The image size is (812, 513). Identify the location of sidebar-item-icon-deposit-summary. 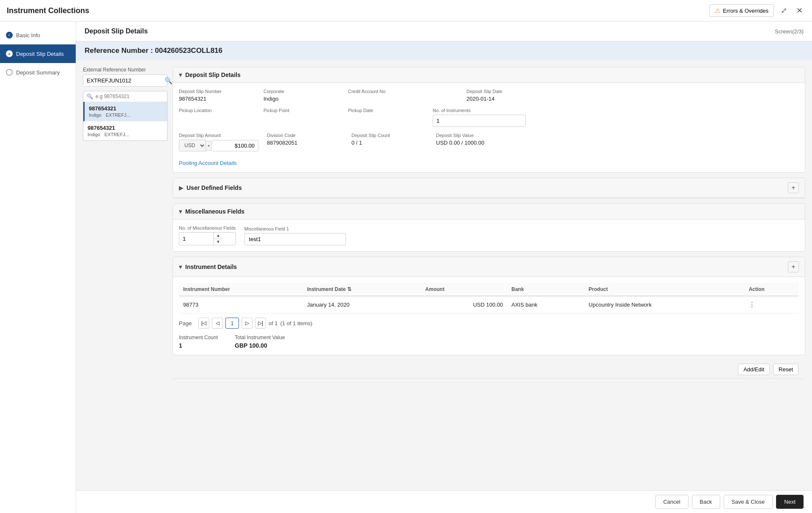
(9, 72).